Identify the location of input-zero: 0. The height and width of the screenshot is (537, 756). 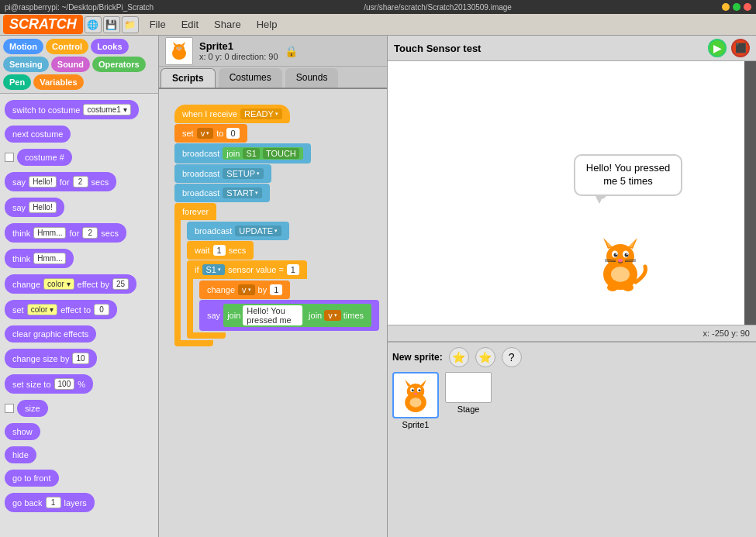
(233, 133).